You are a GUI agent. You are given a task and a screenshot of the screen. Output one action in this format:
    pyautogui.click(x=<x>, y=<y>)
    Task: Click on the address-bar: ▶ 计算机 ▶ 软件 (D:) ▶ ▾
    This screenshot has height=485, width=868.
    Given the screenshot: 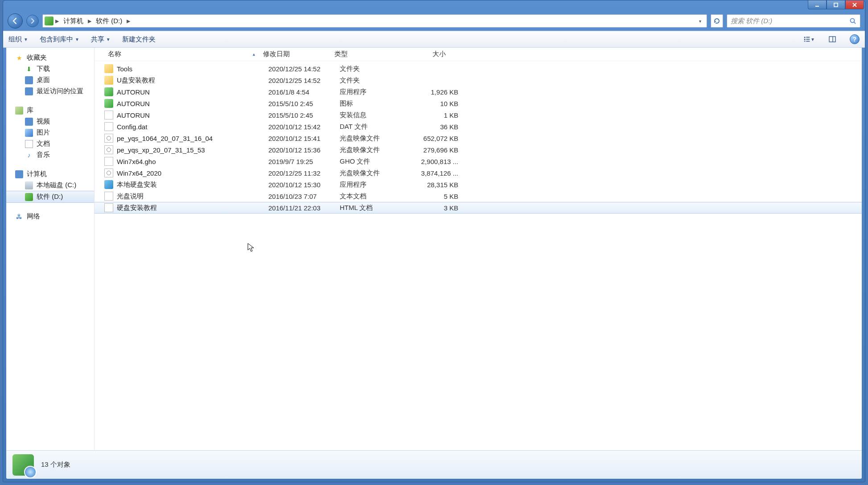 What is the action you would take?
    pyautogui.click(x=374, y=21)
    